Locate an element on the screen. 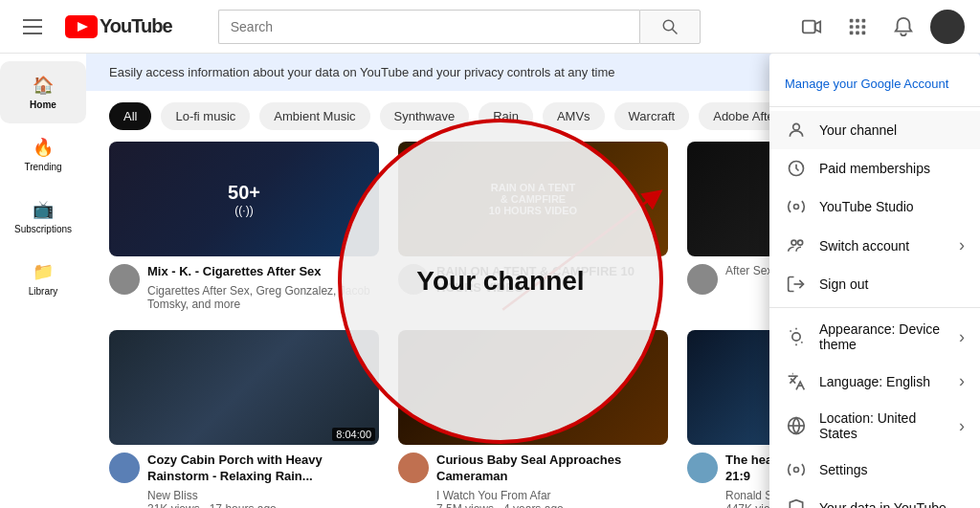  filter-chip-synthwave: Synthwave is located at coordinates (425, 117).